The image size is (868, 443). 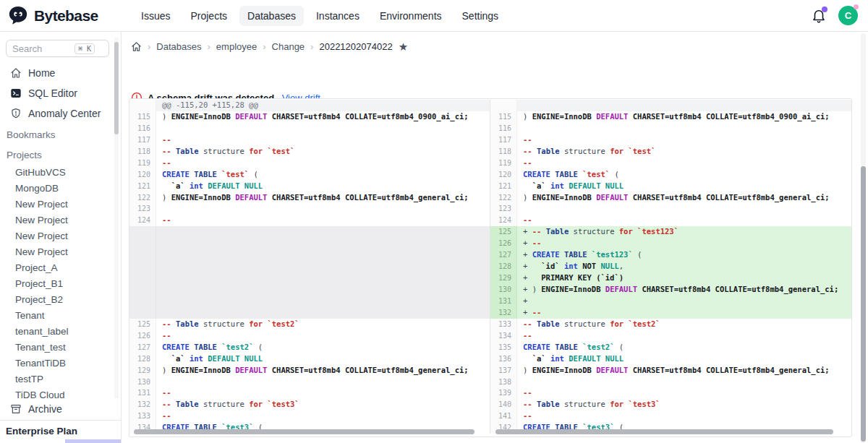 What do you see at coordinates (43, 49) in the screenshot?
I see `search-input` at bounding box center [43, 49].